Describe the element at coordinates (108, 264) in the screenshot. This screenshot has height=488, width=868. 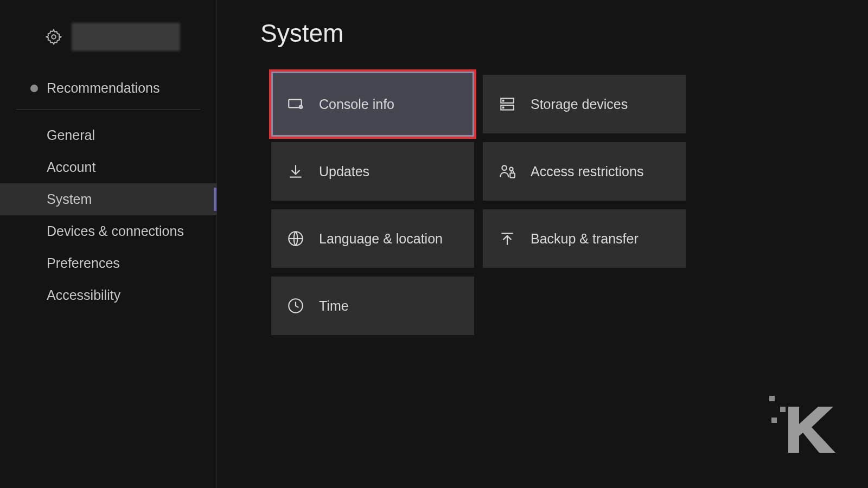
I see `sidebar-item-preferences: Preferences` at that location.